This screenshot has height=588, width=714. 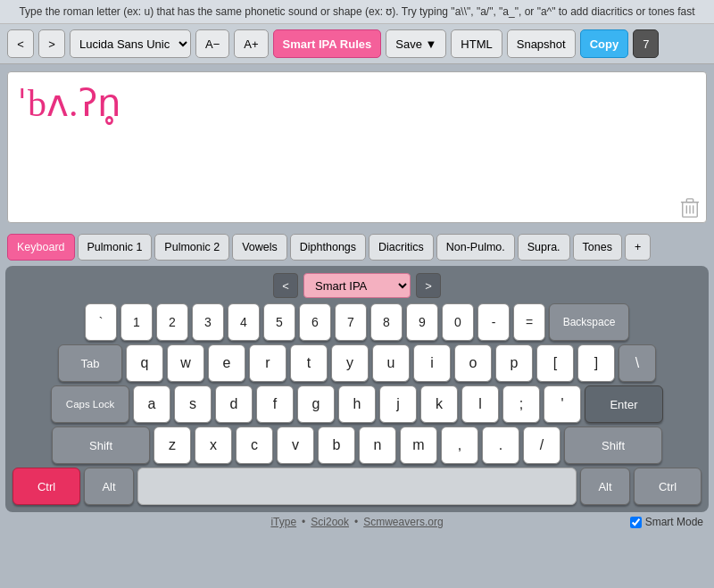 I want to click on key-j: j, so click(x=398, y=404).